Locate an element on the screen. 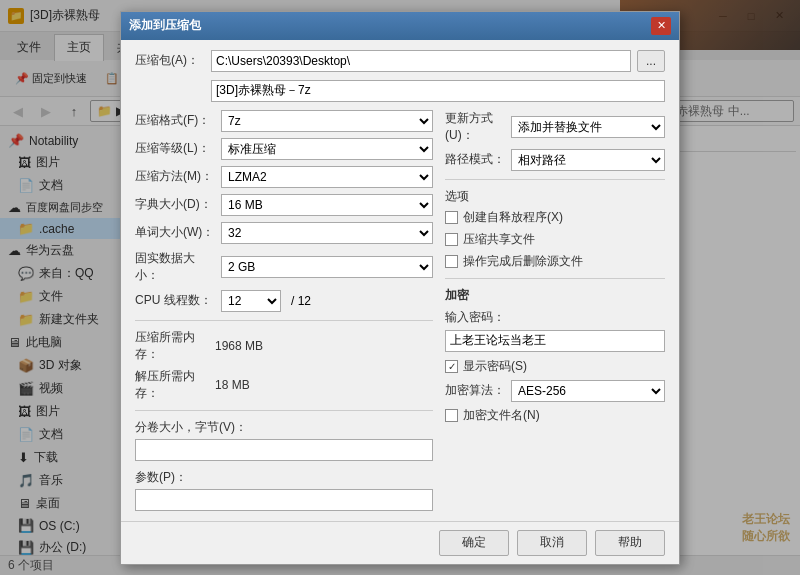 The height and width of the screenshot is (575, 800). decompress-mem-value: 18 MB is located at coordinates (232, 385).